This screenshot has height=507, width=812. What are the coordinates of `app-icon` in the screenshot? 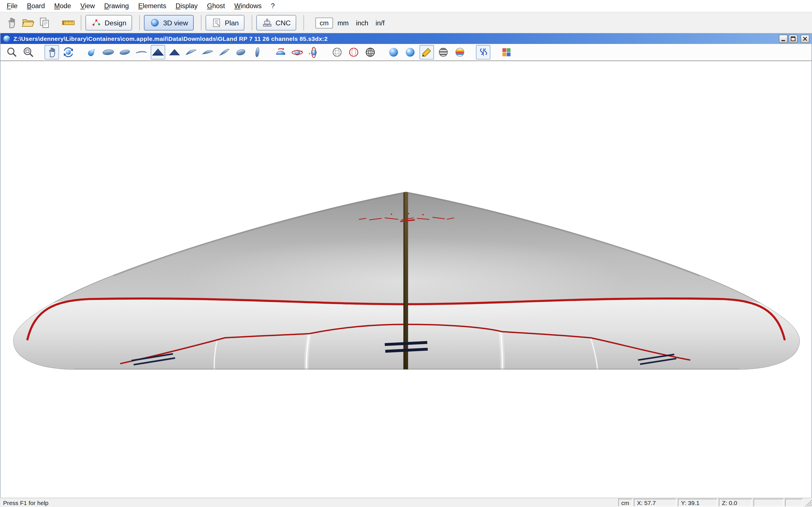 It's located at (7, 38).